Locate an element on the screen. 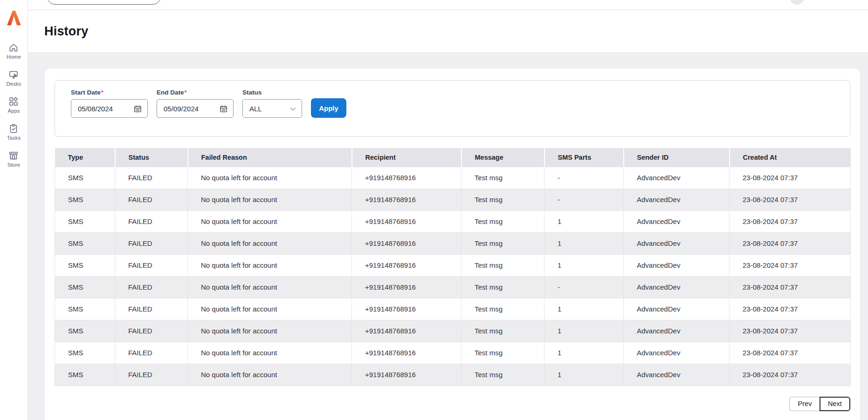  table-header-row: TypeStatusFailed ReasonRecipientMessageS… is located at coordinates (453, 157).